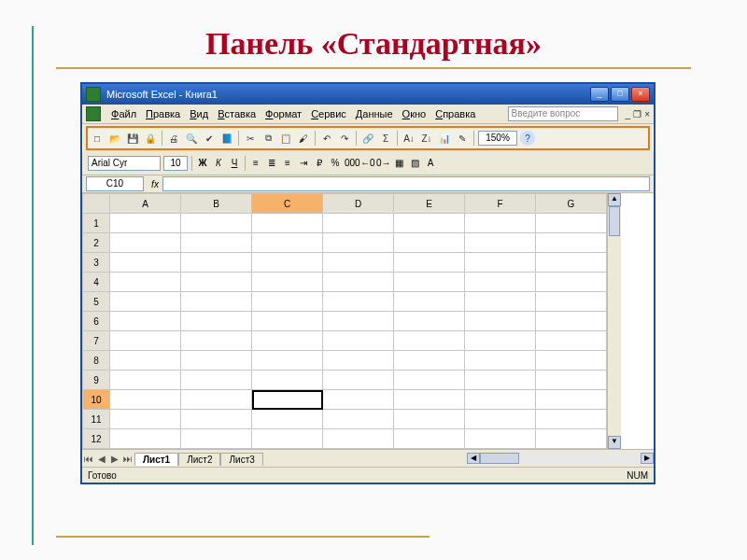 Image resolution: width=747 pixels, height=560 pixels. I want to click on cell-C11, so click(288, 420).